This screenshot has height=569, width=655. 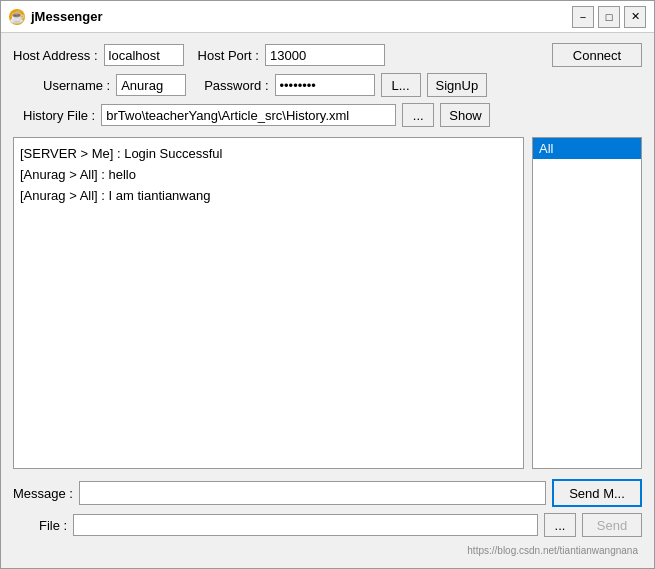 I want to click on send-file-button: Send, so click(x=612, y=525).